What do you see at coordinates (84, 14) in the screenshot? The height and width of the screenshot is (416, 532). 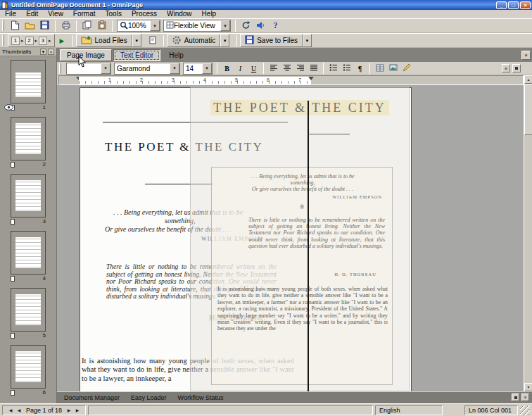 I see `menu-format: Format` at bounding box center [84, 14].